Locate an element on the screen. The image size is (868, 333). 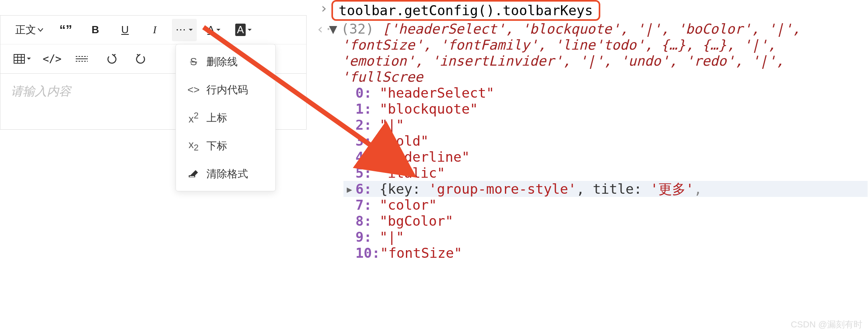
summary-text: (32) ['headerSelect', 'blockquote', '|',… is located at coordinates (602, 53).